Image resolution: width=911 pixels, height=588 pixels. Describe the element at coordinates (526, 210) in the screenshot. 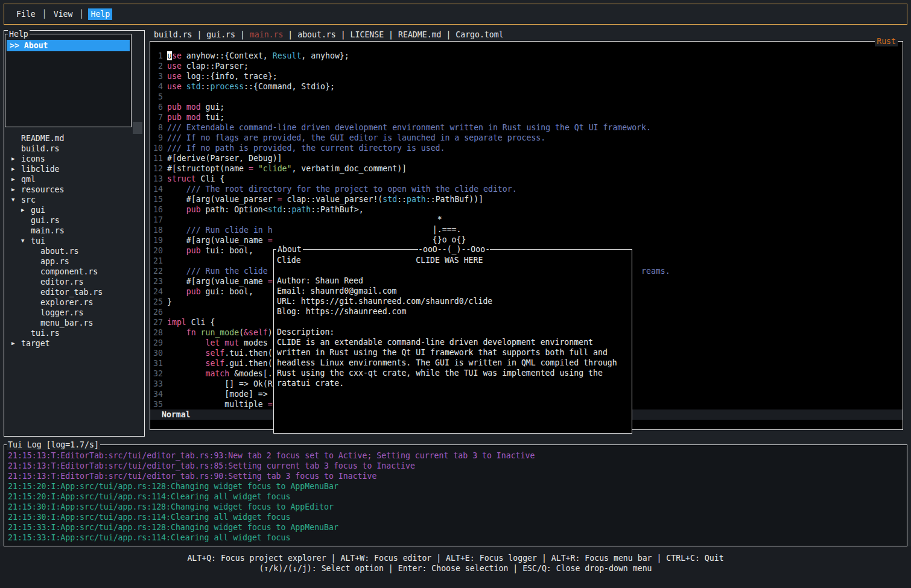

I see `code-line: 16 pub path: Option<std::path::PathBuf>,` at that location.